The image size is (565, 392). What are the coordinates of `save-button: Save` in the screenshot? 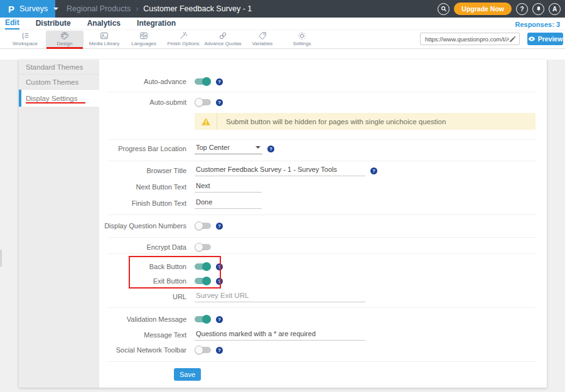 It's located at (187, 374).